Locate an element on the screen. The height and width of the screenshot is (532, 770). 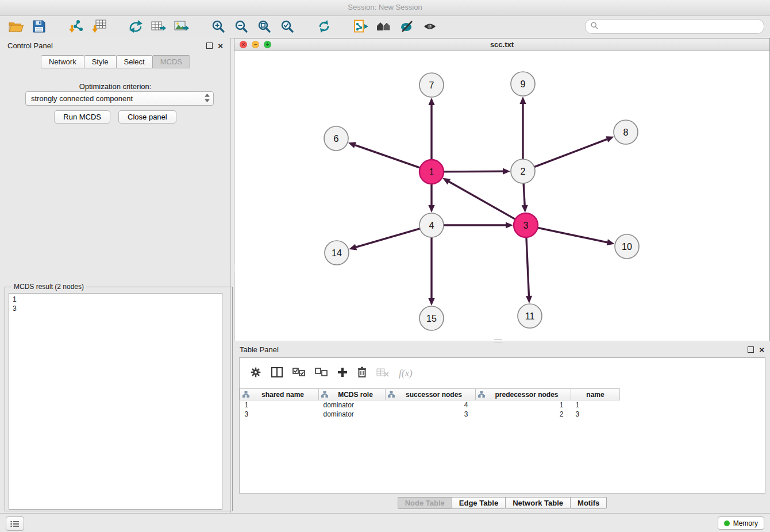
tab-style: Style is located at coordinates (100, 62).